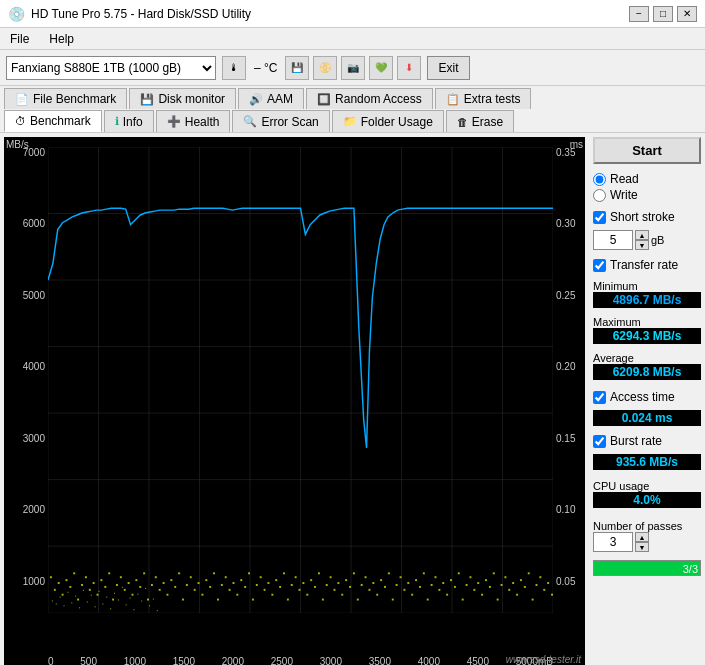 The width and height of the screenshot is (705, 665). Describe the element at coordinates (642, 542) in the screenshot. I see `passes-spinner: ▲ ▼` at that location.